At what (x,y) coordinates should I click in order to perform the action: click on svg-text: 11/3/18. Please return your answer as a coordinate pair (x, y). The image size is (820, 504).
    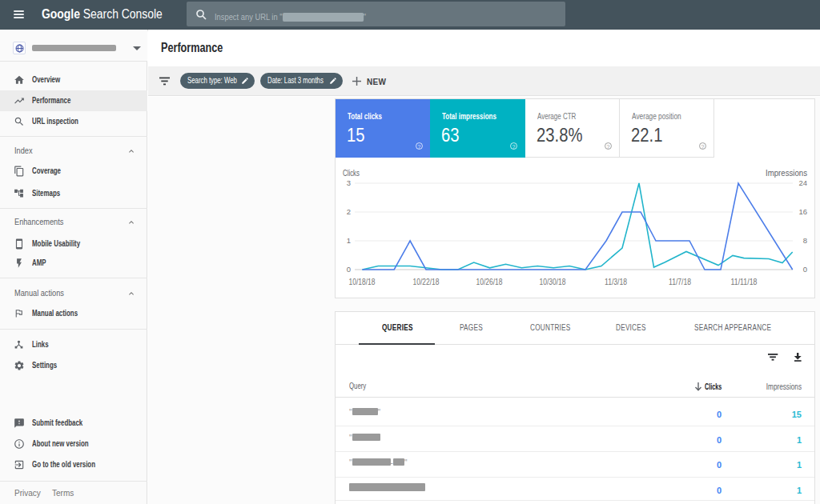
    Looking at the image, I should click on (616, 282).